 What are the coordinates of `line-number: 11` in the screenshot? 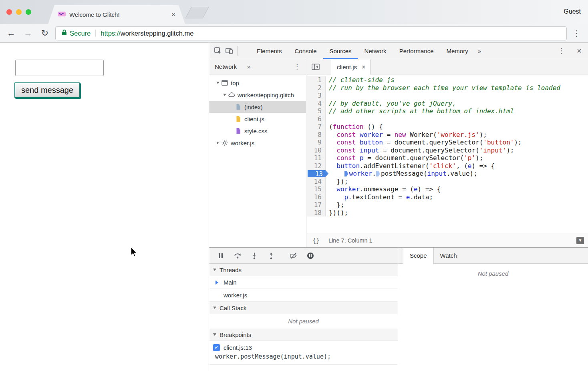 It's located at (316, 158).